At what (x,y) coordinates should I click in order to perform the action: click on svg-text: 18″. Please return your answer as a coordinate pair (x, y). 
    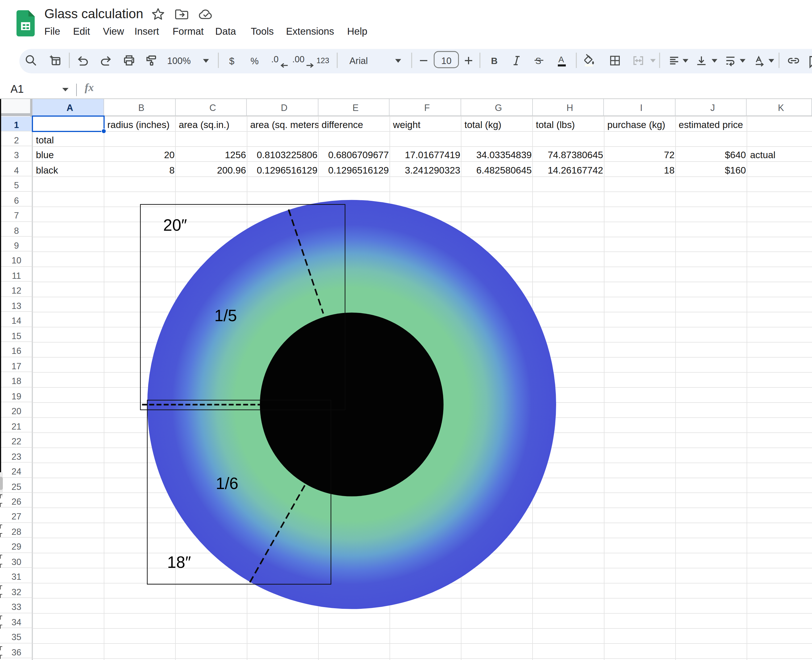
    Looking at the image, I should click on (179, 562).